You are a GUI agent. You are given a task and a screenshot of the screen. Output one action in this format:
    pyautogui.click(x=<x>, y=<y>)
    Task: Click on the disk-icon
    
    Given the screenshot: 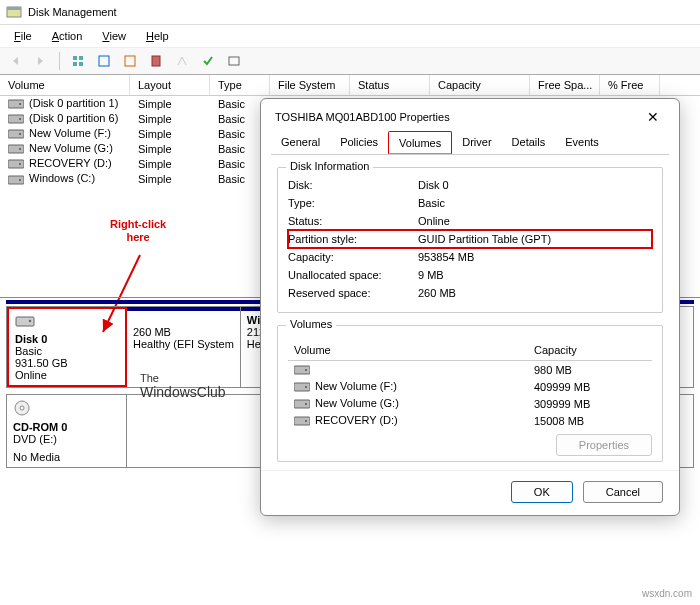 What is the action you would take?
    pyautogui.click(x=67, y=322)
    